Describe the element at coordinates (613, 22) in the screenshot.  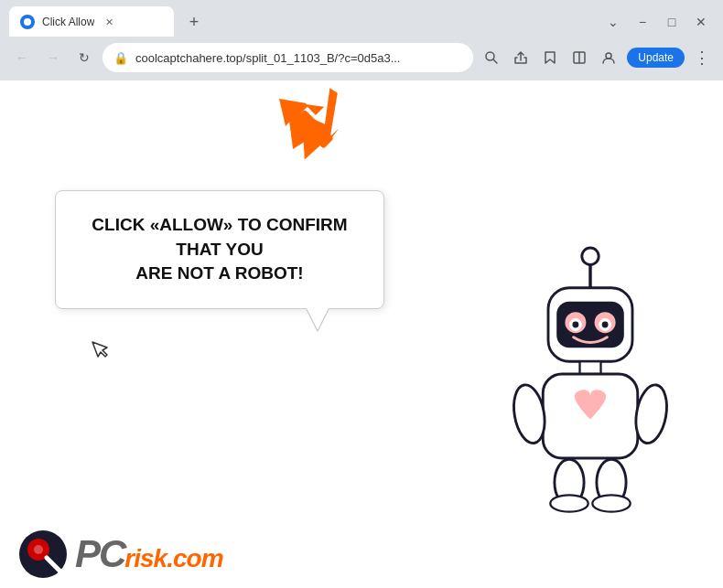
I see `chevron-down-icon: ⌄` at that location.